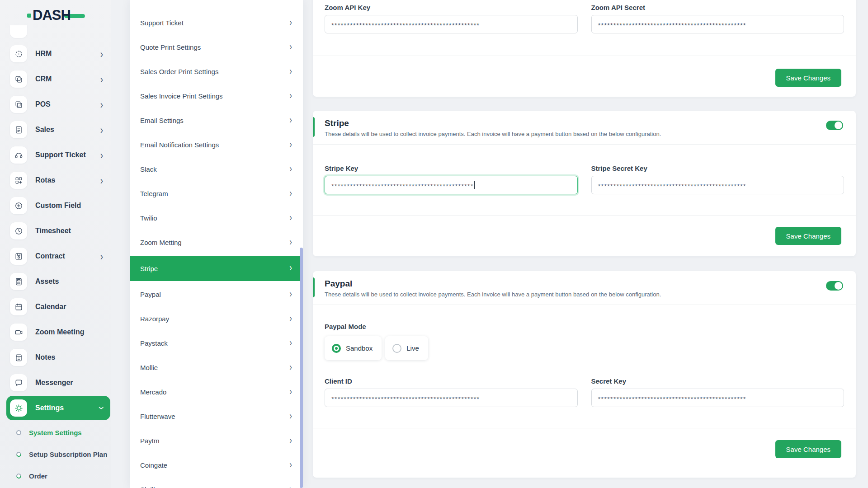  What do you see at coordinates (56, 307) in the screenshot?
I see `sidebar-item-calendar: Calendar` at bounding box center [56, 307].